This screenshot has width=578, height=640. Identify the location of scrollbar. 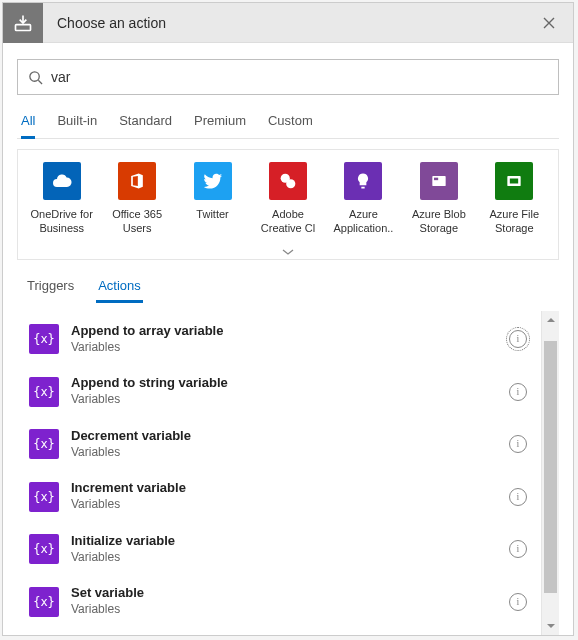
(550, 473).